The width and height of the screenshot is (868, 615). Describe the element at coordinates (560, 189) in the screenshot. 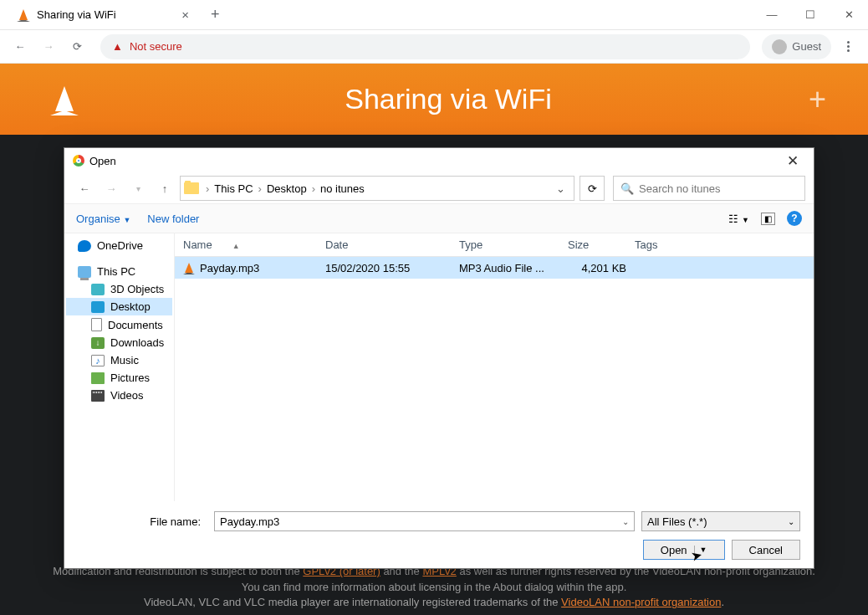

I see `crumb-dropdown-icon: ⌄` at that location.